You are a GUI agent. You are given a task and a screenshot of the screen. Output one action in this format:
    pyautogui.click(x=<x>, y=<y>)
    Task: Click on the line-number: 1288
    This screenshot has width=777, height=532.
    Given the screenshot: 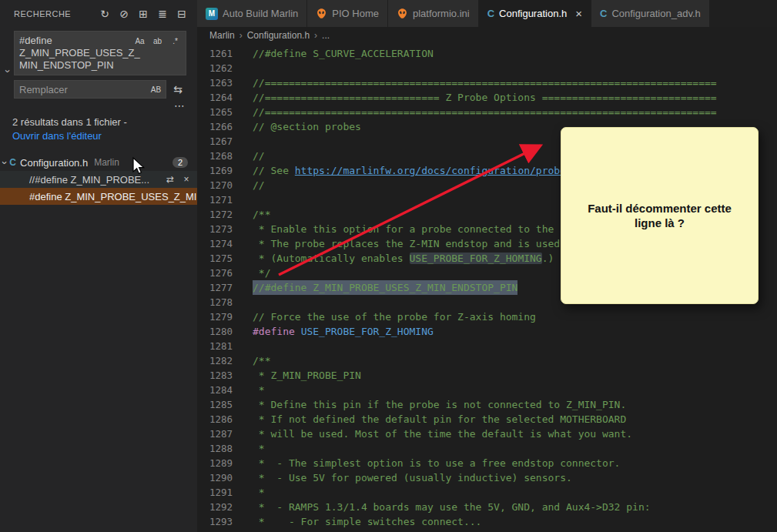 What is the action you would take?
    pyautogui.click(x=215, y=448)
    